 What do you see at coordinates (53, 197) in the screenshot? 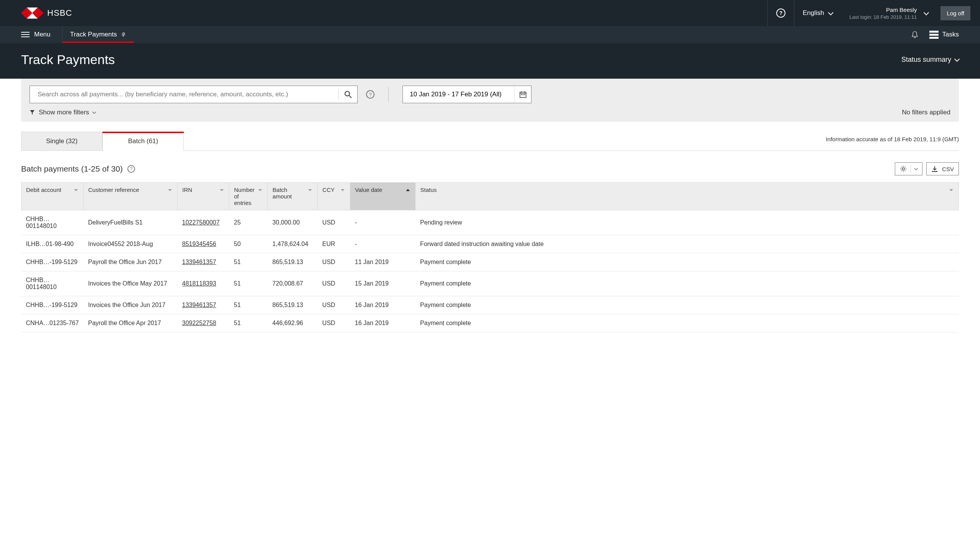
I see `col-debit-account: Debit account` at bounding box center [53, 197].